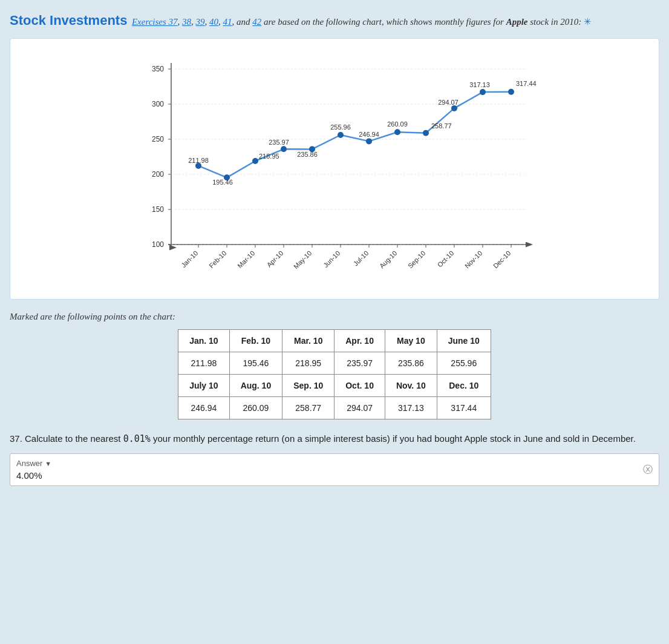  Describe the element at coordinates (483, 92) in the screenshot. I see `chart-point-nov` at that location.